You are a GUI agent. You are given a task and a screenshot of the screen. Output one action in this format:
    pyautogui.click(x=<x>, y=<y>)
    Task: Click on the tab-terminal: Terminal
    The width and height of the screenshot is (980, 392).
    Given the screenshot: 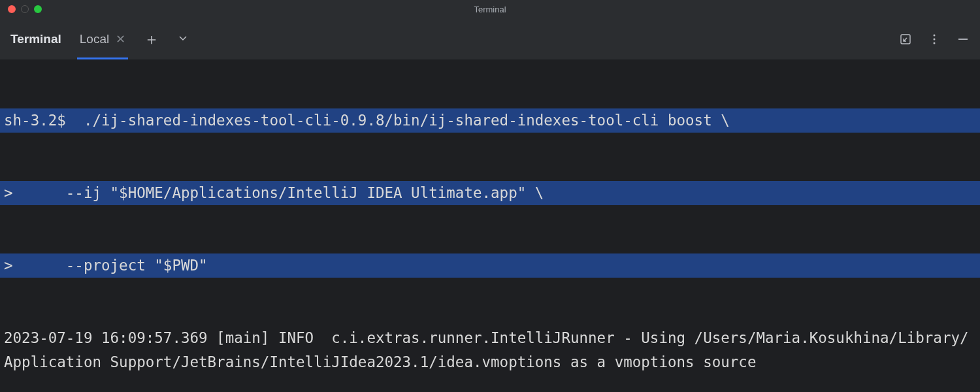 What is the action you would take?
    pyautogui.click(x=36, y=39)
    